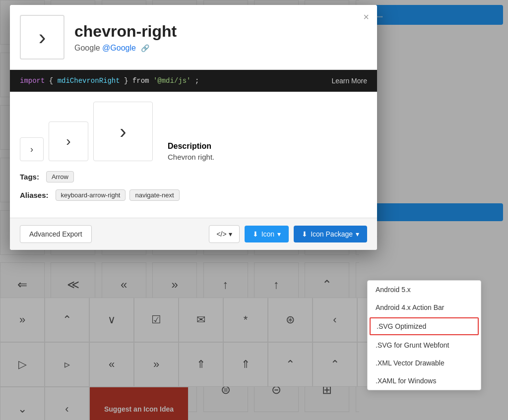 The image size is (508, 420). Describe the element at coordinates (424, 345) in the screenshot. I see `dropdown-item-svg-grunt: .SVG for Grunt Webfont` at that location.